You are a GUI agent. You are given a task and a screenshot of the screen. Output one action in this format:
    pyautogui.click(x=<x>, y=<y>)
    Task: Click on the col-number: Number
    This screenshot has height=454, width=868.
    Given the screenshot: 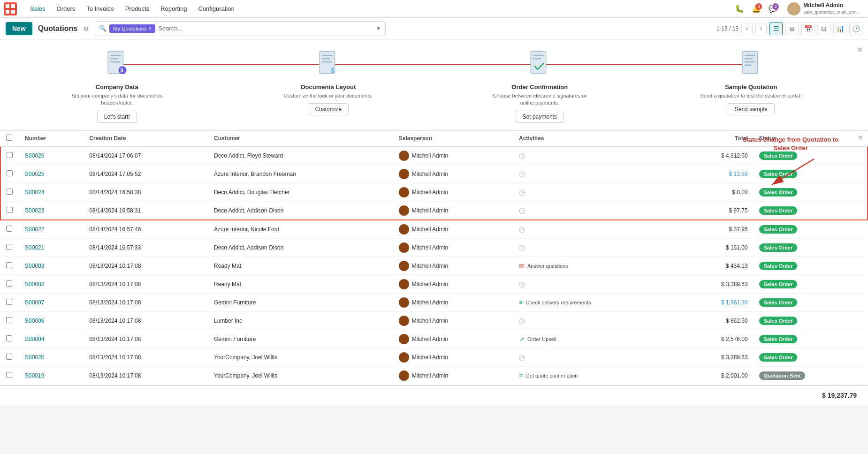 What is the action you would take?
    pyautogui.click(x=52, y=139)
    